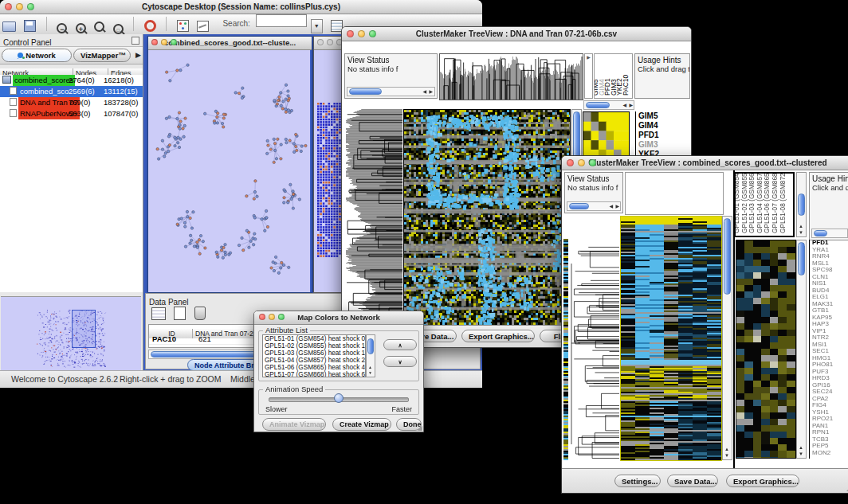  Describe the element at coordinates (6, 80) in the screenshot. I see `folder-icon` at that location.